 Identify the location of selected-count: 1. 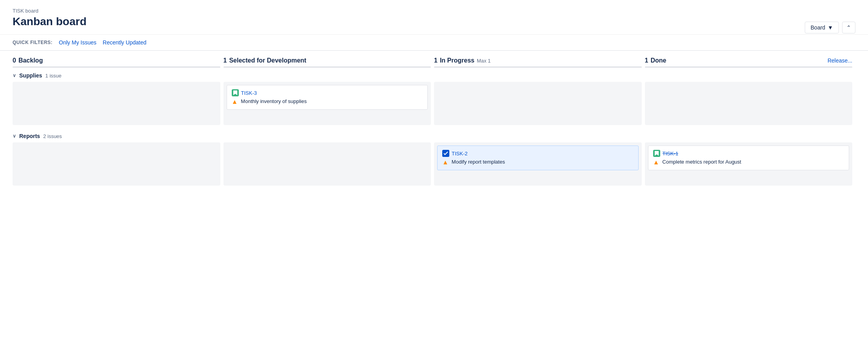
(225, 61).